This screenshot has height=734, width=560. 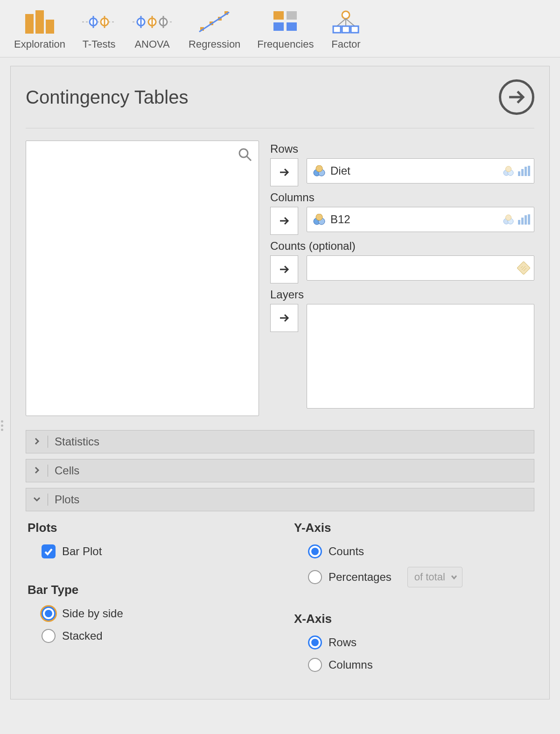 What do you see at coordinates (107, 97) in the screenshot?
I see `panel-title: Contingency Tables` at bounding box center [107, 97].